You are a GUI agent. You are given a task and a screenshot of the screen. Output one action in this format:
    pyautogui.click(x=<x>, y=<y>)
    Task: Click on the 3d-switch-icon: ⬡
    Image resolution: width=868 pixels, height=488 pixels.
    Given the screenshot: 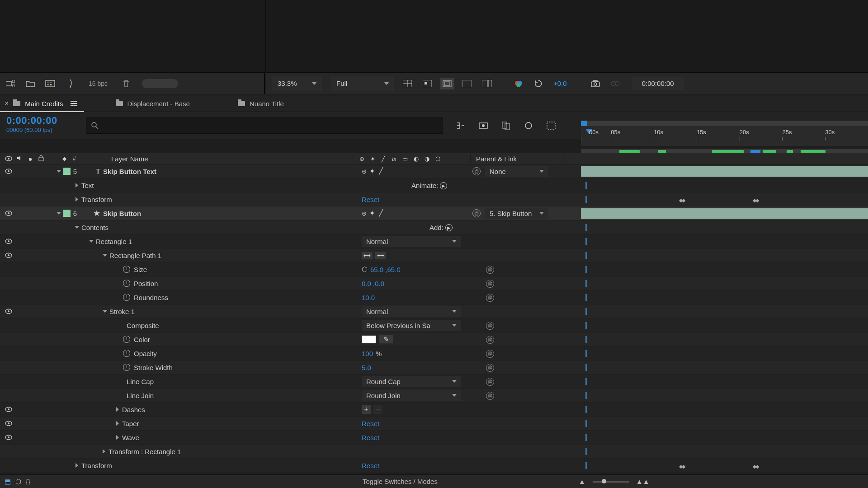 What is the action you would take?
    pyautogui.click(x=438, y=159)
    